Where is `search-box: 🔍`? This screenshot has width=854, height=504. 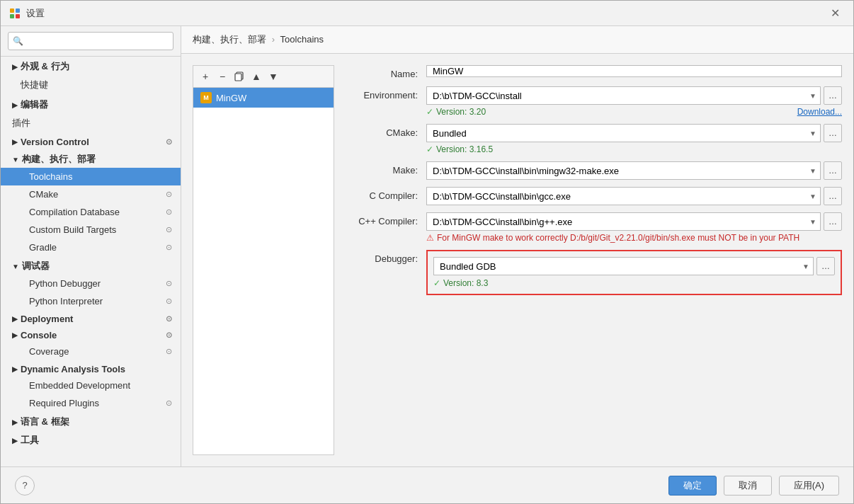
search-box: 🔍 is located at coordinates (91, 41).